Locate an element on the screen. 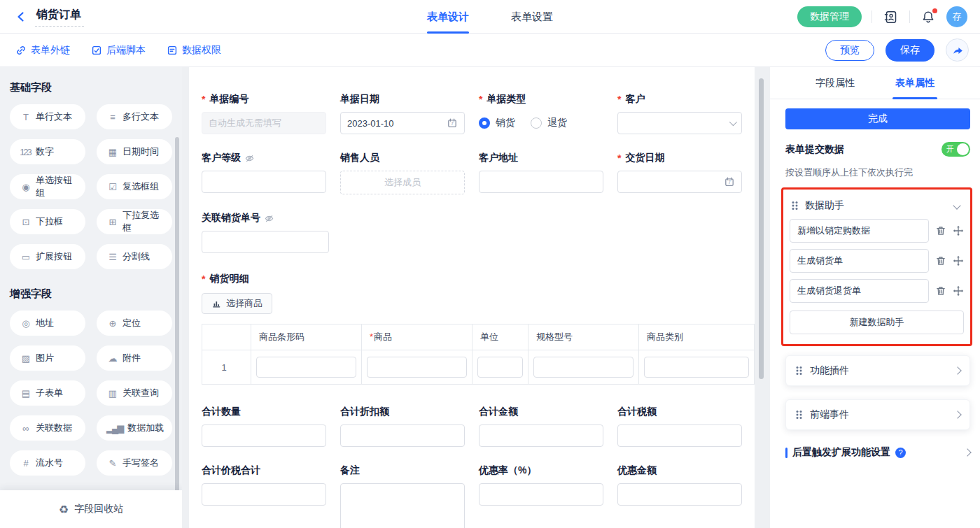 This screenshot has height=528, width=980. field-remark: 备注 is located at coordinates (402, 497).